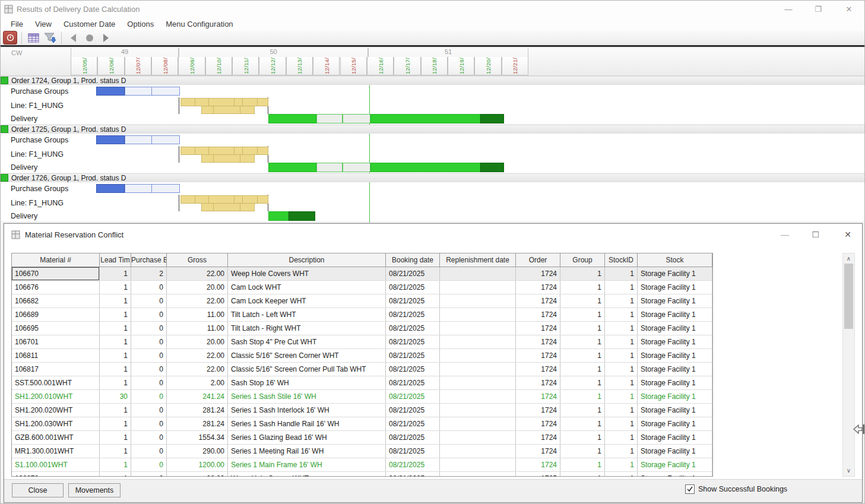 The width and height of the screenshot is (865, 504). What do you see at coordinates (197, 451) in the screenshot?
I see `table-cell: 290.00` at bounding box center [197, 451].